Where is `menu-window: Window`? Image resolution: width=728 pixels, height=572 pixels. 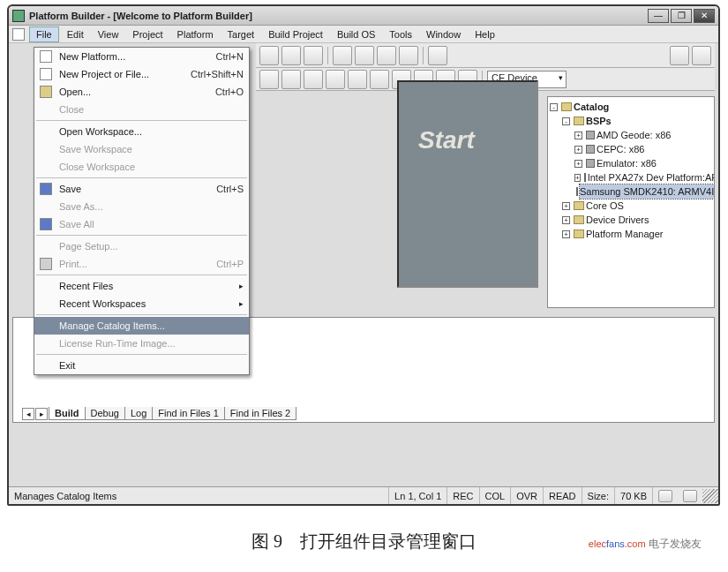 menu-window: Window is located at coordinates (443, 34).